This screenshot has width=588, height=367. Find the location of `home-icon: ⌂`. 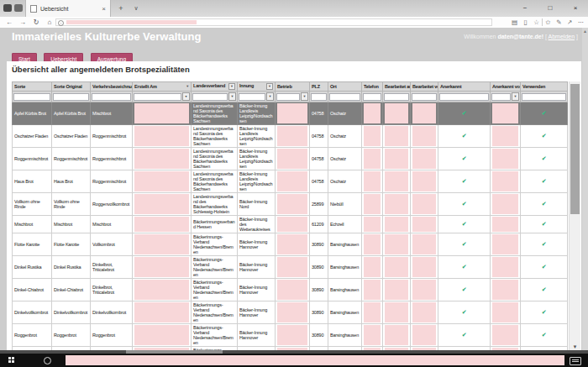

home-icon: ⌂ is located at coordinates (50, 22).